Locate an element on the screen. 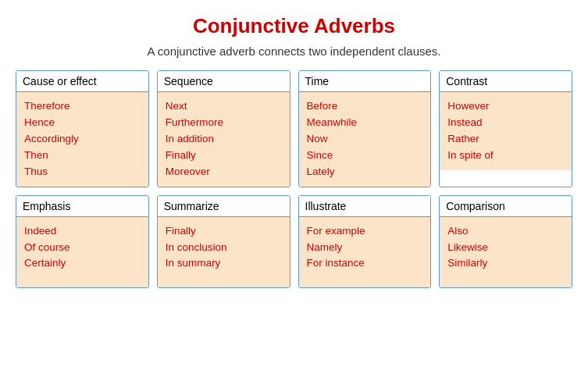  subtitle: A conjunctive adverb connects two indepe… is located at coordinates (294, 52).